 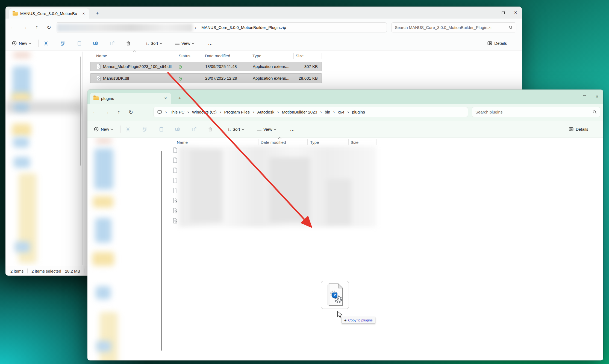 What do you see at coordinates (206, 78) in the screenshot?
I see `file-row-manussdk: ManusSDK.dll ✓ 28/07/2025 12:29 Applicat…` at bounding box center [206, 78].